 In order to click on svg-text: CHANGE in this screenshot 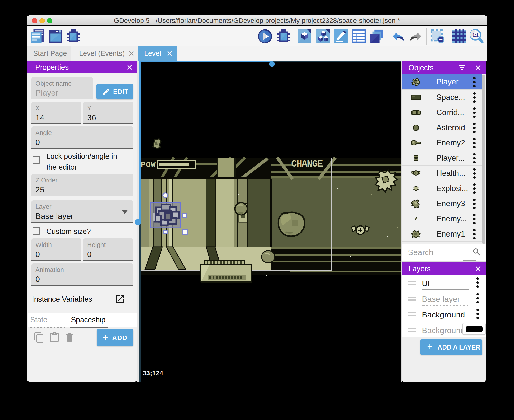, I will do `click(307, 164)`.